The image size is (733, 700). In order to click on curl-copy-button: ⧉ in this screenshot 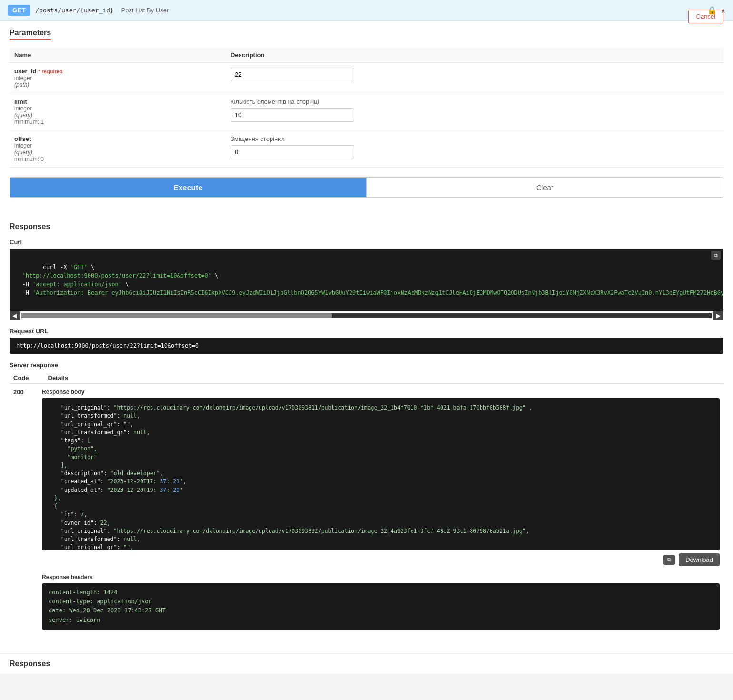, I will do `click(716, 255)`.